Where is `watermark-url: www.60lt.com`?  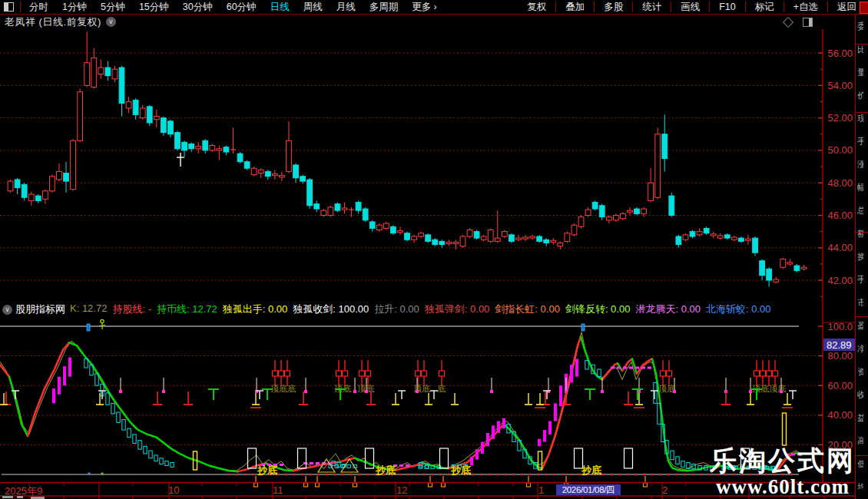
watermark-url: www.60lt.com is located at coordinates (783, 487).